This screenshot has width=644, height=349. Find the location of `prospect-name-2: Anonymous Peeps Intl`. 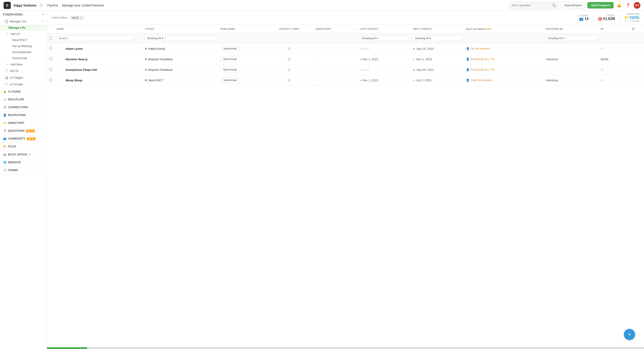

prospect-name-2: Anonymous Peeps Intl is located at coordinates (81, 70).